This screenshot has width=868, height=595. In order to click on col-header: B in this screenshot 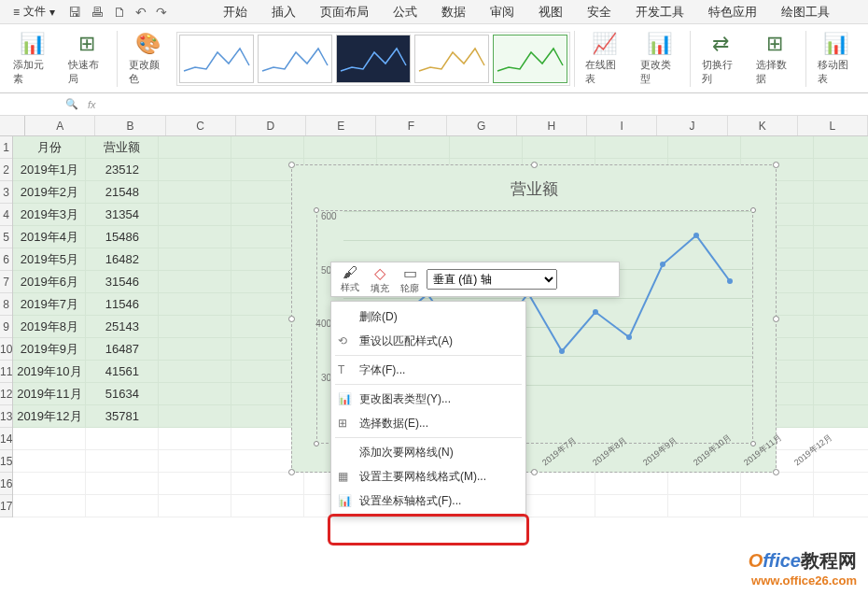, I will do `click(131, 125)`.